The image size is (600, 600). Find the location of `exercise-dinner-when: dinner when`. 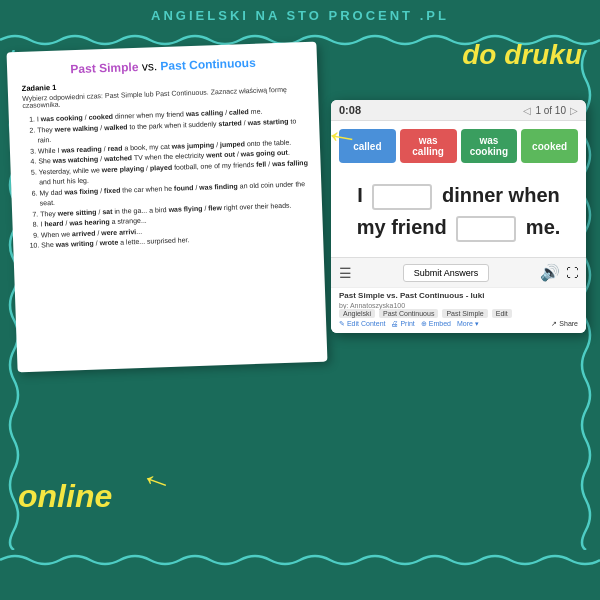

exercise-dinner-when: dinner when is located at coordinates (501, 195).